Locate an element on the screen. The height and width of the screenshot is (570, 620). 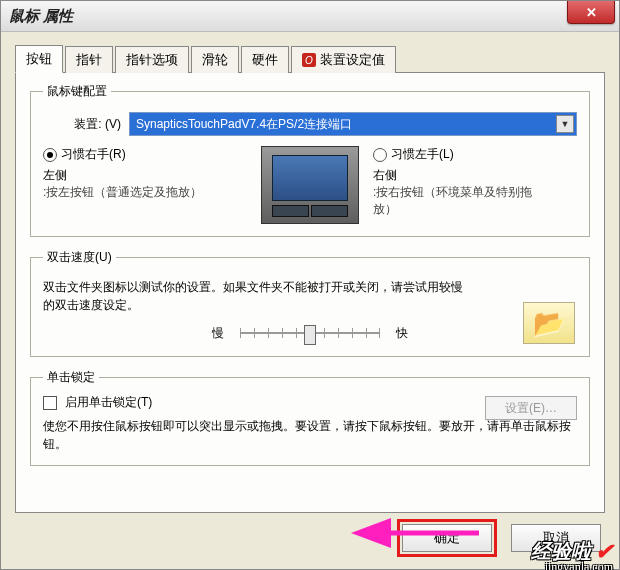
slow-label: 慢 is located at coordinates (218, 334).